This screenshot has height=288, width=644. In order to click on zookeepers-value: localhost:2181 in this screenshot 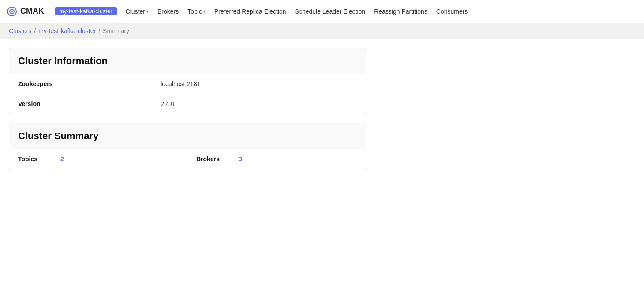, I will do `click(258, 84)`.